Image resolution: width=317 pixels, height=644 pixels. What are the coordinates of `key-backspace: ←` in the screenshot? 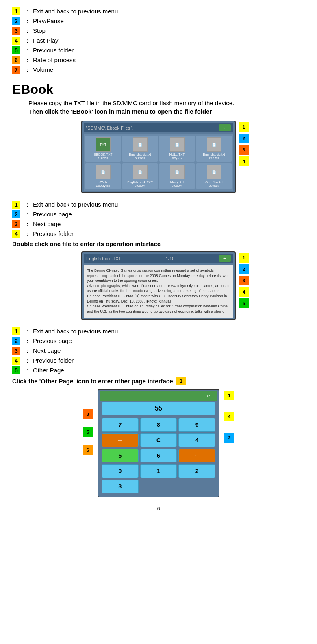 It's located at (120, 440).